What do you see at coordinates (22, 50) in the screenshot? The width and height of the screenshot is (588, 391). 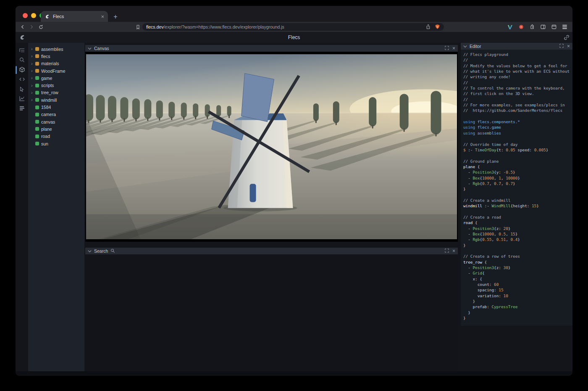 I see `tree-view-icon` at bounding box center [22, 50].